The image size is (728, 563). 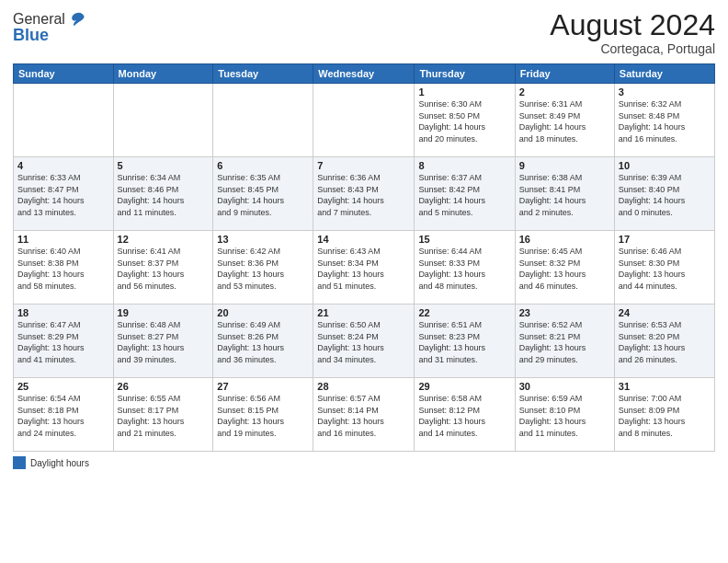 What do you see at coordinates (665, 416) in the screenshot?
I see `day-info: Sunrise: 7:00 AM Sunset: 8:09 PM Dayligh…` at bounding box center [665, 416].